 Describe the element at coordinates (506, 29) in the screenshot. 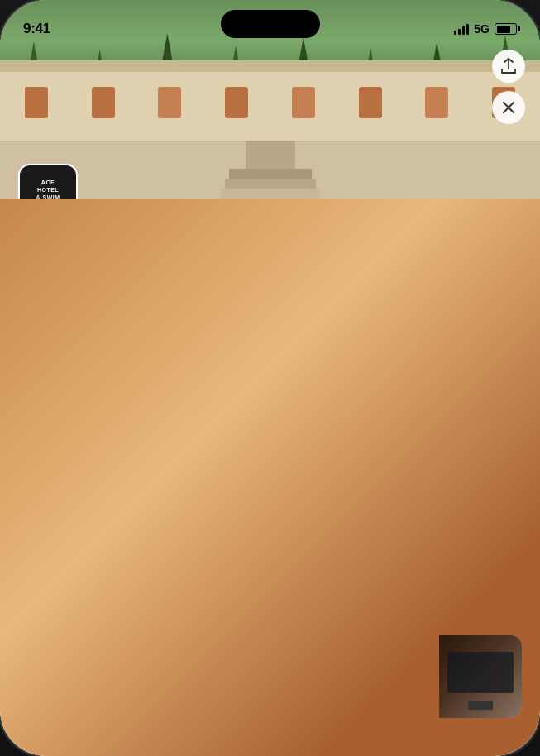

I see `battery-icon` at that location.